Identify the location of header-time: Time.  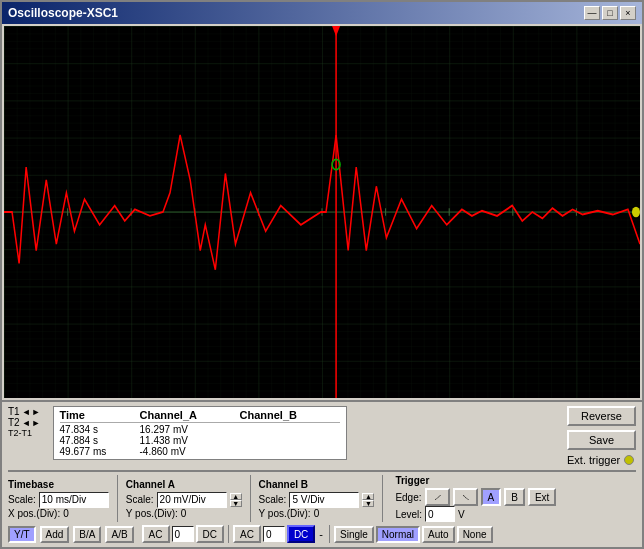
(100, 415).